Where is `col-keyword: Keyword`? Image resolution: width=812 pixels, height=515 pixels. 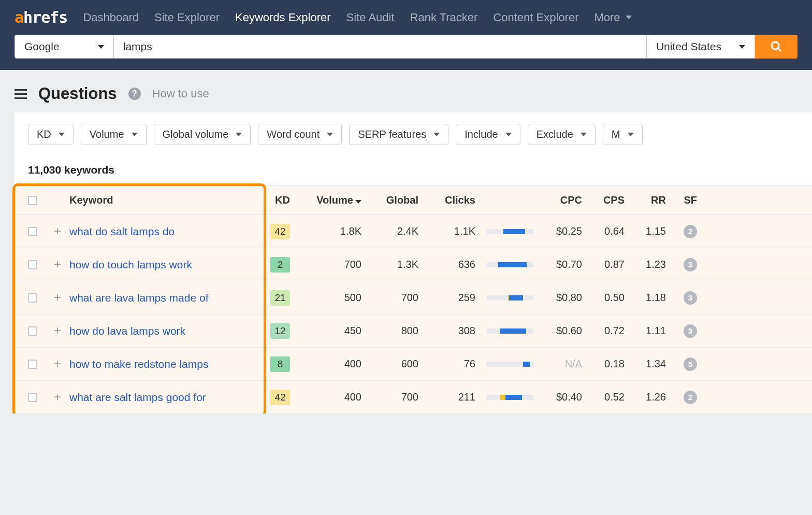
col-keyword: Keyword is located at coordinates (162, 200).